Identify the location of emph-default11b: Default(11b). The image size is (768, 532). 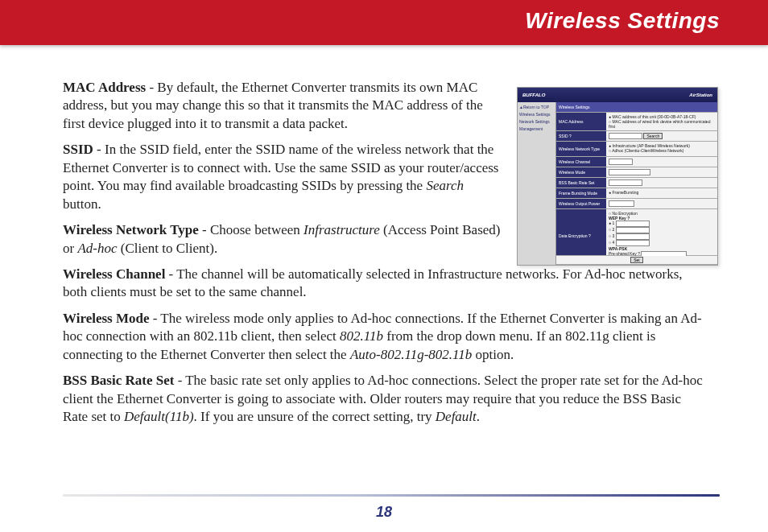
(159, 417).